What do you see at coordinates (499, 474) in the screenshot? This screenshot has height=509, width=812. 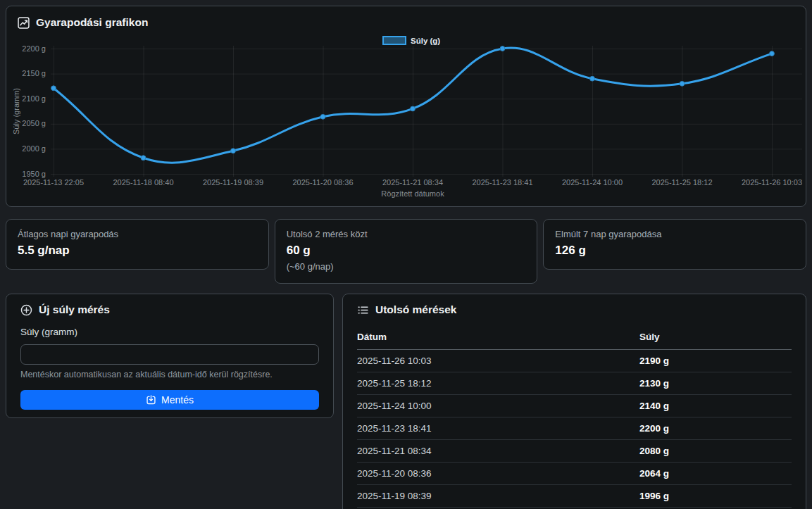 I see `measurement-date: 2025-11-20 08:36` at bounding box center [499, 474].